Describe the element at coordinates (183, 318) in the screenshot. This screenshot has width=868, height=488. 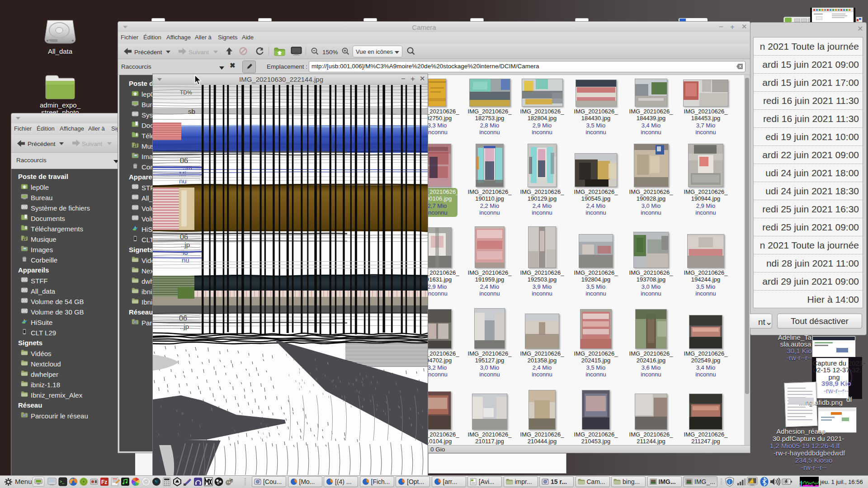
I see `svg-text: 06` at that location.